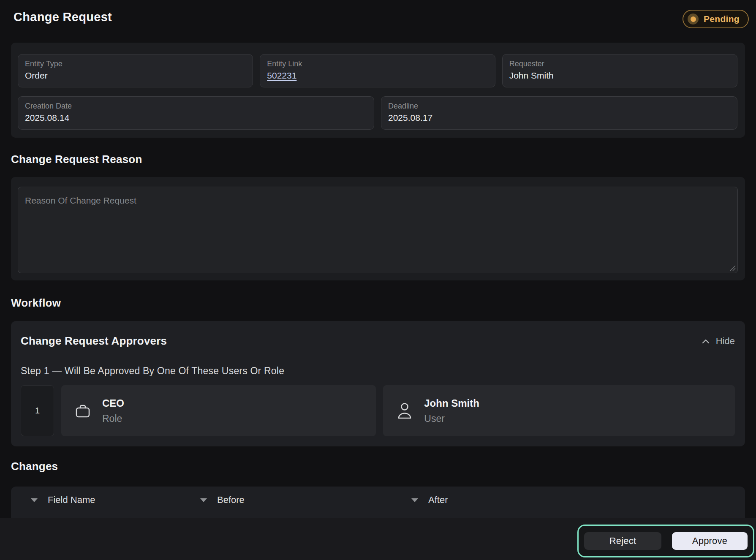 Image resolution: width=756 pixels, height=560 pixels. What do you see at coordinates (383, 466) in the screenshot?
I see `changes-section-heading: Changes` at bounding box center [383, 466].